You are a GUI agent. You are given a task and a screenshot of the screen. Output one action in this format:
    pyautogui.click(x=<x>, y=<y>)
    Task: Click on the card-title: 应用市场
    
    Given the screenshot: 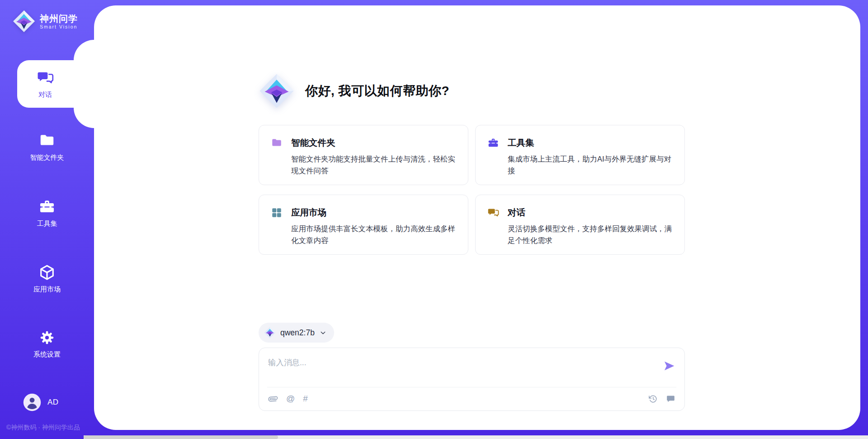 What is the action you would take?
    pyautogui.click(x=309, y=213)
    